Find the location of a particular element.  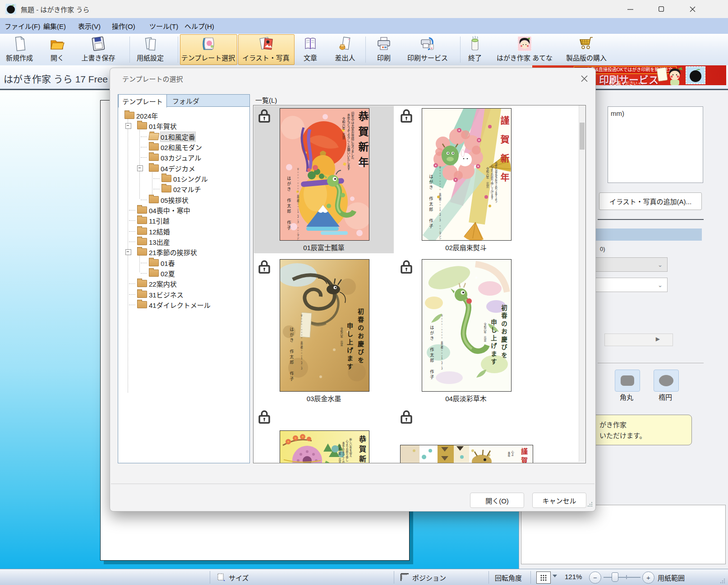

toolbar-separator is located at coordinates (178, 50).